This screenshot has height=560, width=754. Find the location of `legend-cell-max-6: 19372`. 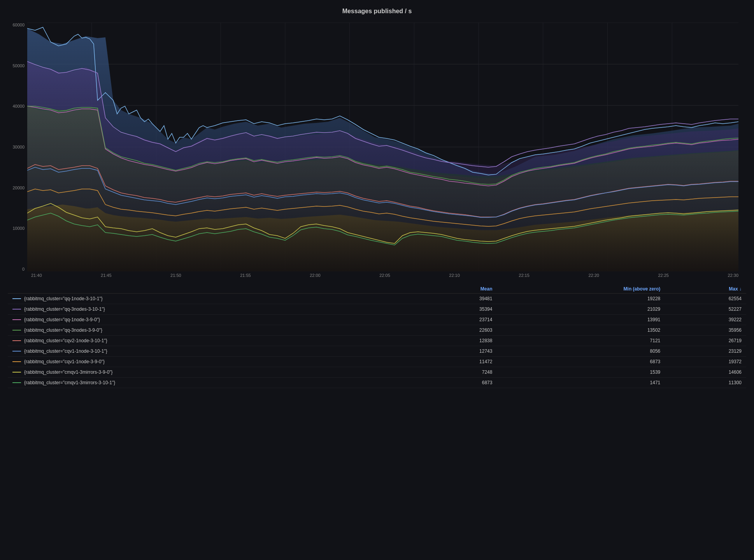

legend-cell-max-6: 19372 is located at coordinates (706, 362).